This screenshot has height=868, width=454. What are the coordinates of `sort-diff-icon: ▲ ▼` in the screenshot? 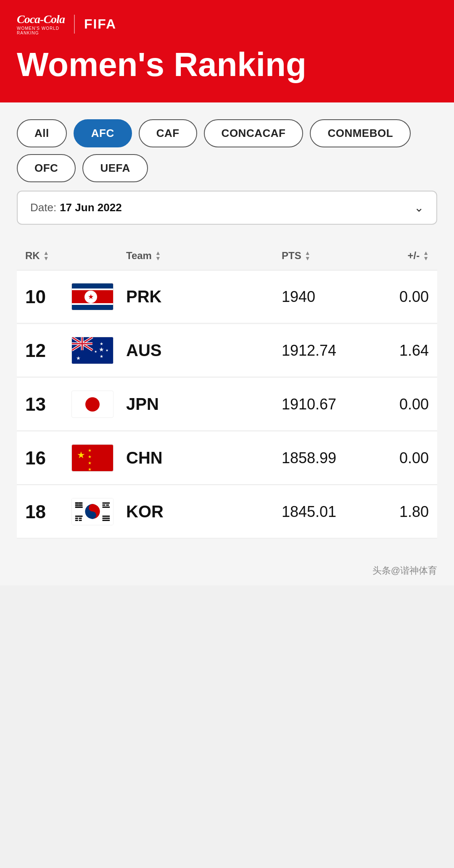 It's located at (426, 256).